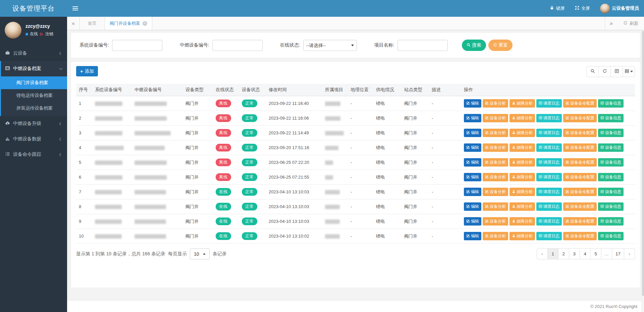  Describe the element at coordinates (542, 254) in the screenshot. I see `prev-page-button: ‹` at that location.